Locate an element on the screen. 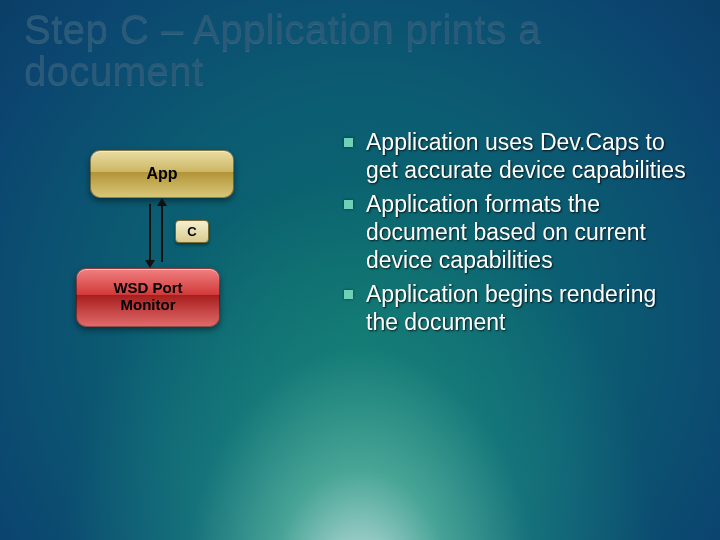  connector-arrows: C is located at coordinates (156, 233).